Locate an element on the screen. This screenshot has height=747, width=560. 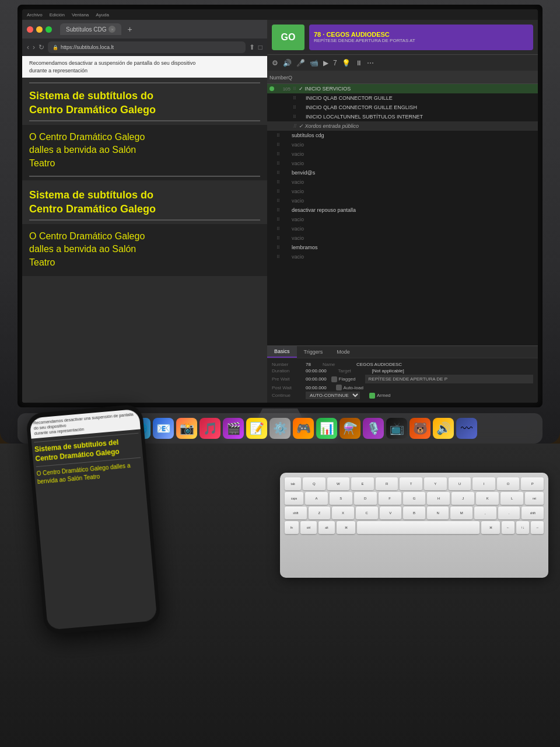
cue-group-header: ⠿ ✓ Xordos entrada público is located at coordinates (402, 126).